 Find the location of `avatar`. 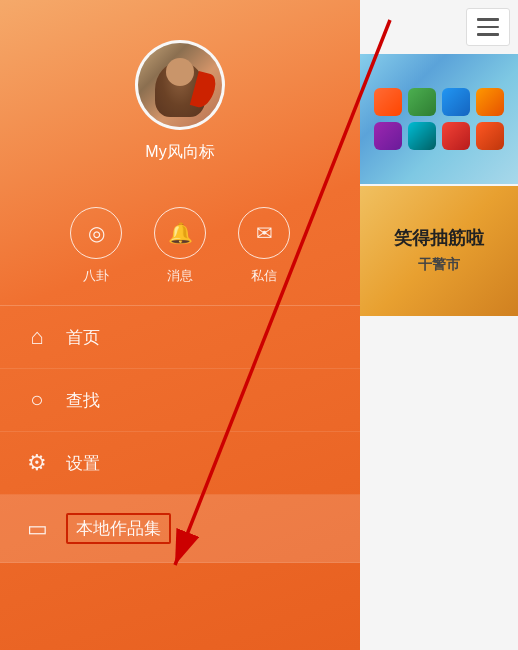

avatar is located at coordinates (180, 85).